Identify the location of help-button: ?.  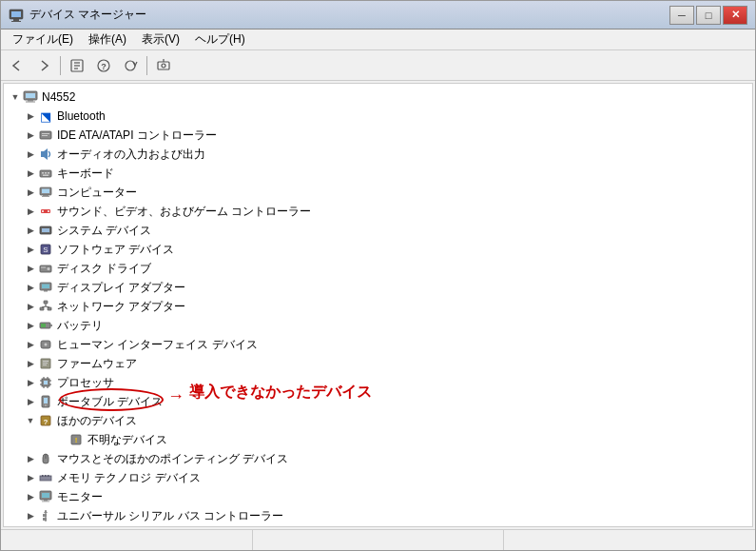
(104, 66).